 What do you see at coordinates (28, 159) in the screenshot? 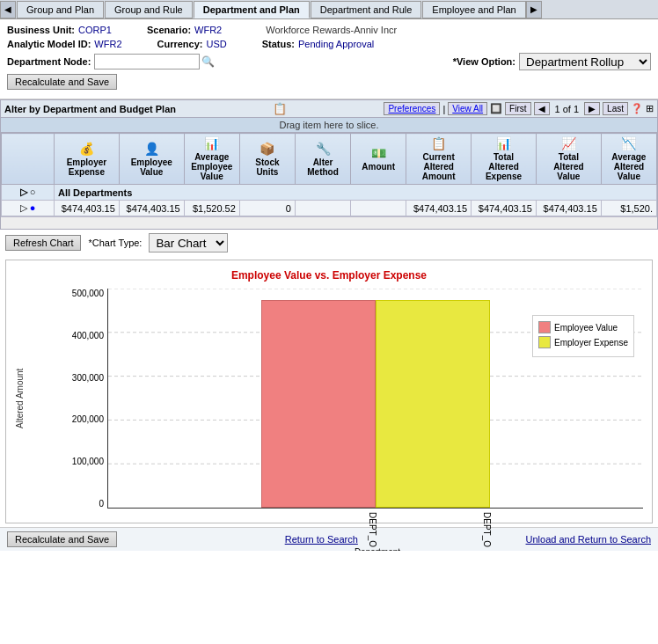
I see `col-expand` at bounding box center [28, 159].